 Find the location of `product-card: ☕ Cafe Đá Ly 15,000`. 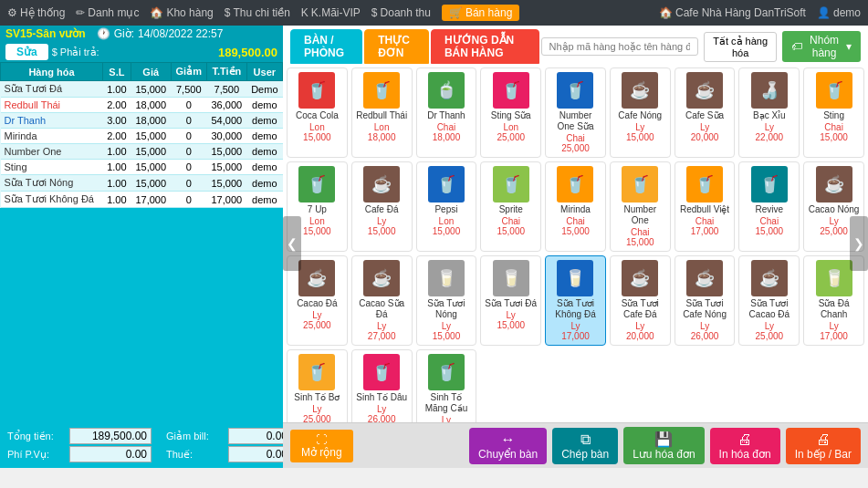

product-card: ☕ Cafe Đá Ly 15,000 is located at coordinates (382, 206).